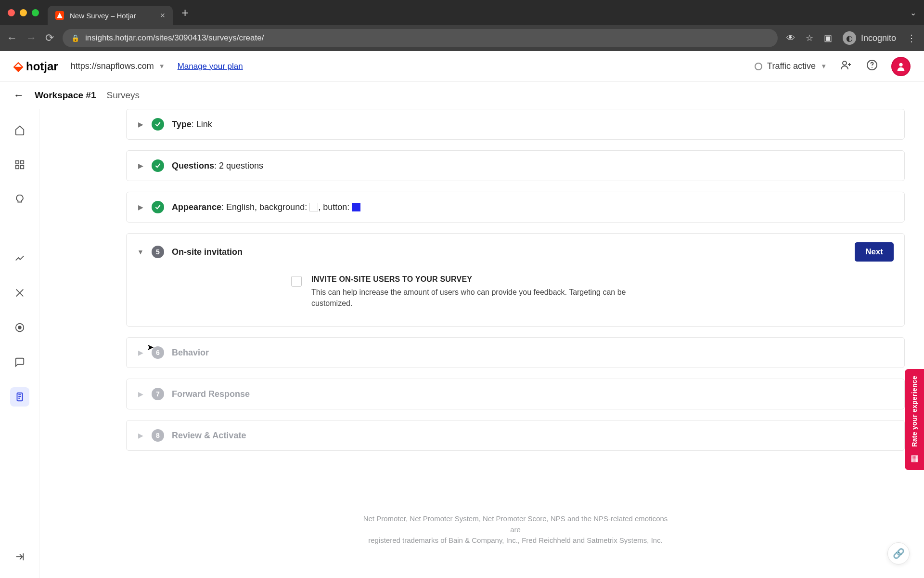 The height and width of the screenshot is (578, 924). I want to click on nav-dashboard-icon, so click(20, 165).